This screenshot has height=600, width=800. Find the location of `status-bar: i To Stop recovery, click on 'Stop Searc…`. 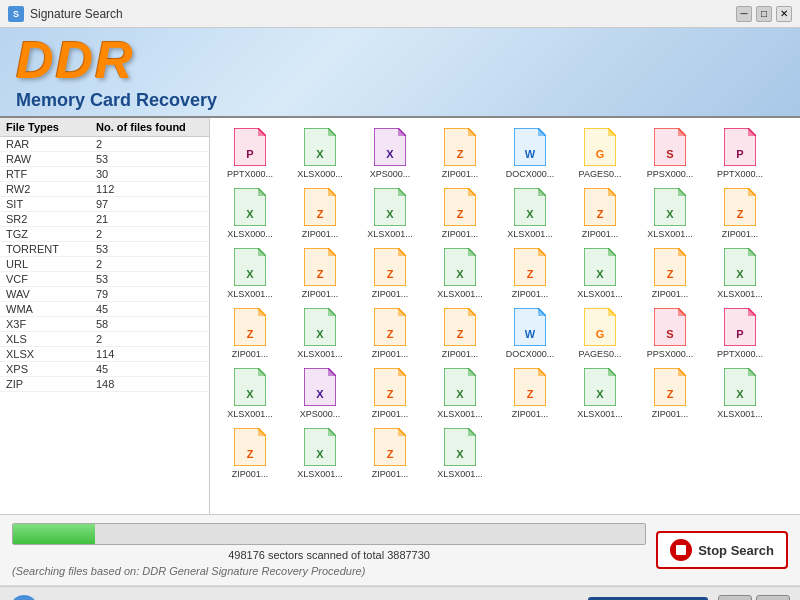

status-bar: i To Stop recovery, click on 'Stop Searc… is located at coordinates (400, 593).